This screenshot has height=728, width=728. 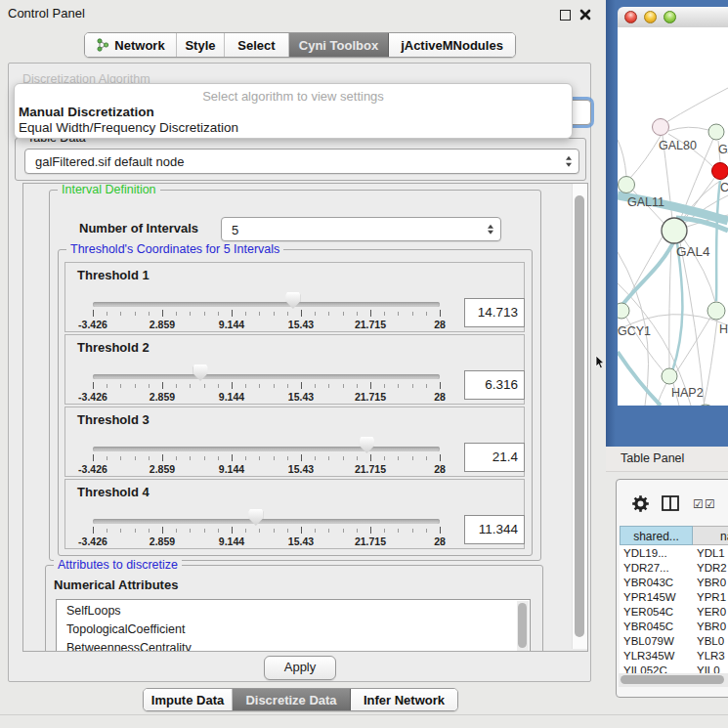 I want to click on network-window-frame: GAL80 GA C GAL11 GAL4 GCY1 H HAP2, so click(x=666, y=223).